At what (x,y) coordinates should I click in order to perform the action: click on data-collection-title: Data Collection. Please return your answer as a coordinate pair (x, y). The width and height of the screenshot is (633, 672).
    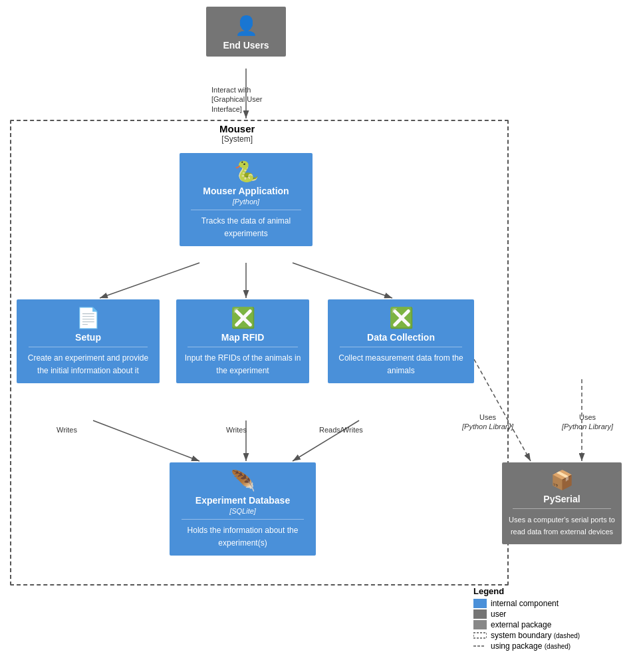
    Looking at the image, I should click on (401, 337).